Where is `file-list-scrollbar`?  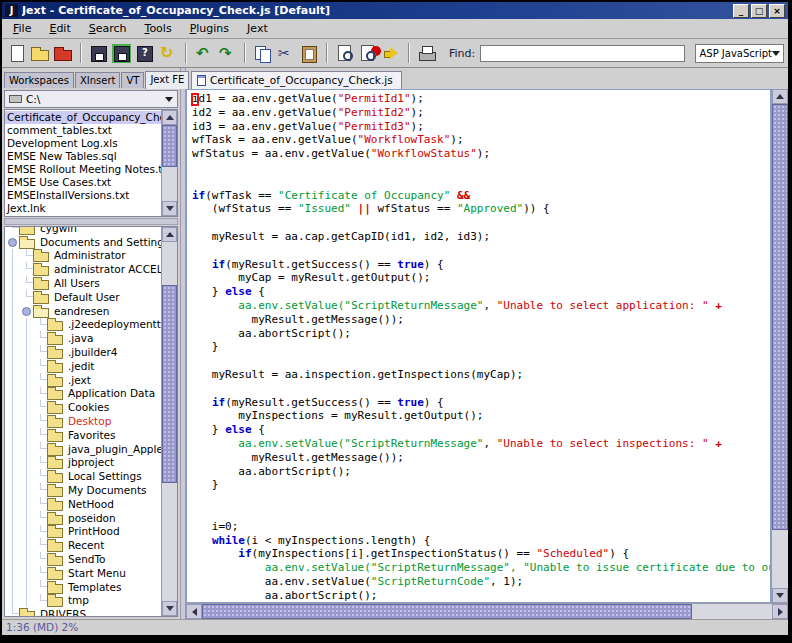
file-list-scrollbar is located at coordinates (169, 163).